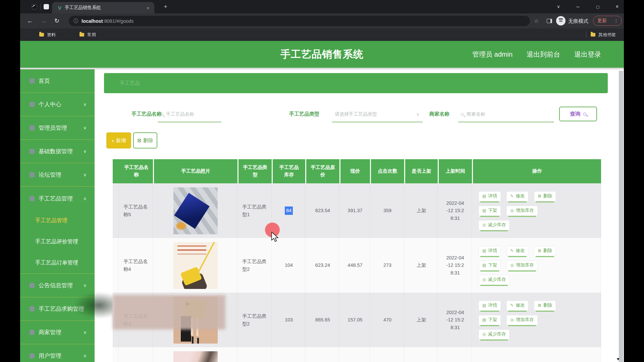  Describe the element at coordinates (190, 115) in the screenshot. I see `name-search-input: 手工艺品名称` at that location.